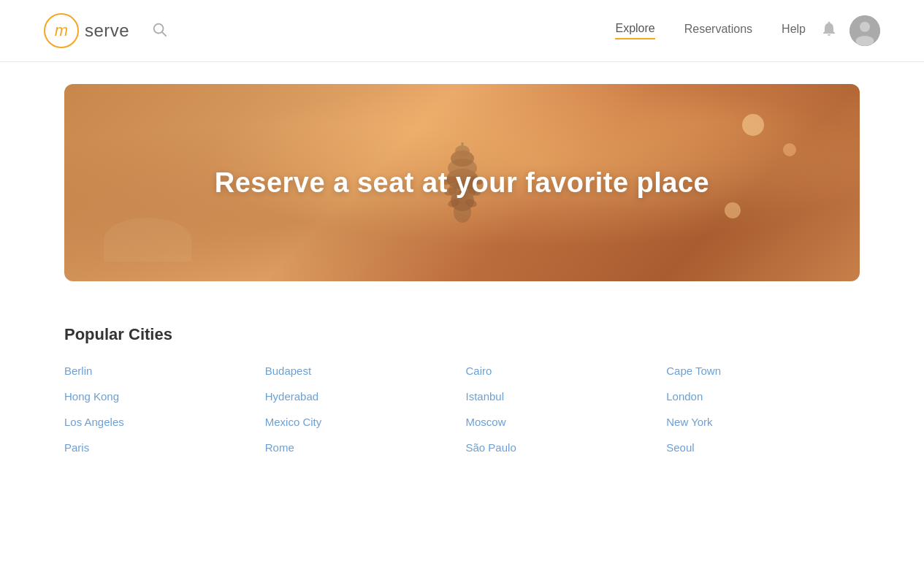 The height and width of the screenshot is (583, 924). I want to click on city-link: Rome, so click(362, 447).